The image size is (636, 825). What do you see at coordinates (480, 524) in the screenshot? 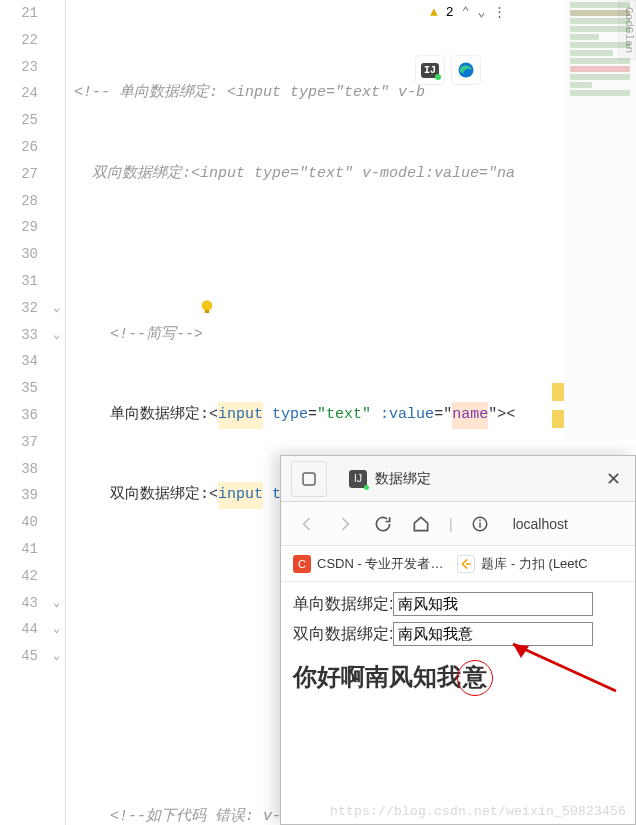
I see `site-info-icon` at bounding box center [480, 524].